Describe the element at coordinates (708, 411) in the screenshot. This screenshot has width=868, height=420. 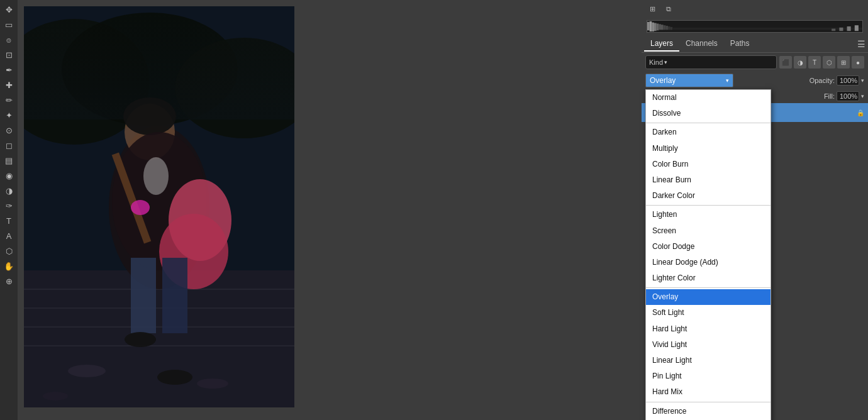
I see `blend-option-difference: Difference` at that location.